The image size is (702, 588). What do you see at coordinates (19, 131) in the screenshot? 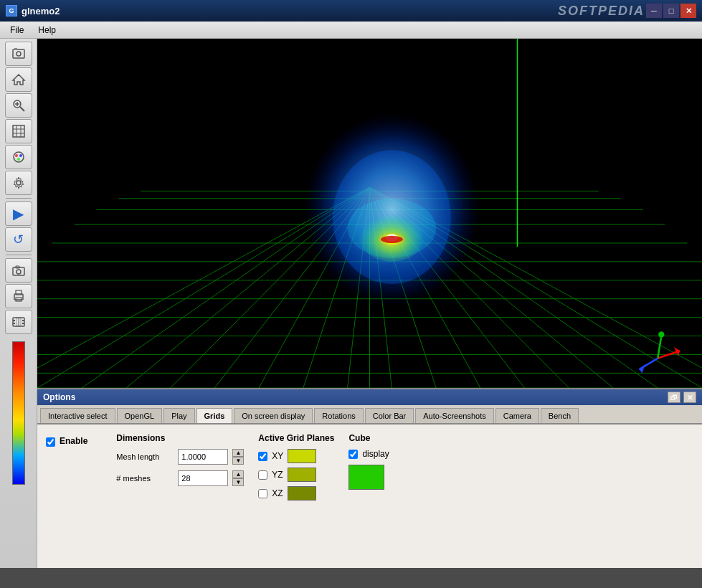
I see `toolbar-grid` at bounding box center [19, 131].